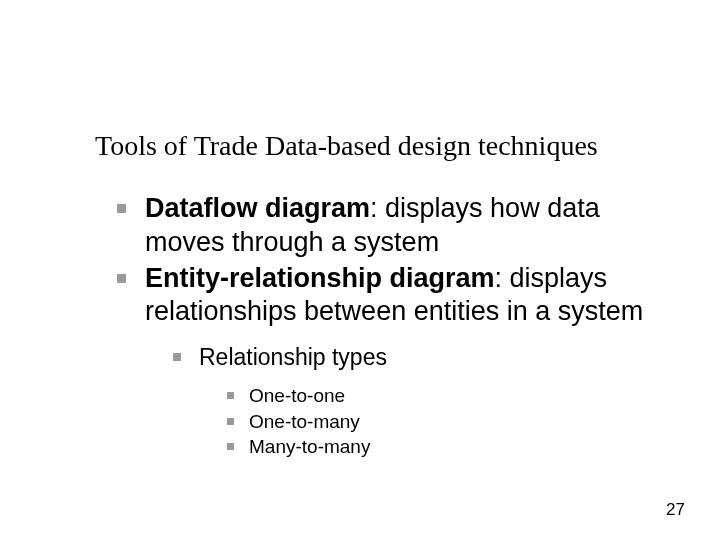  Describe the element at coordinates (419, 402) in the screenshot. I see `bullet-list-level2: Relationship types One-to-one One-to-man…` at that location.